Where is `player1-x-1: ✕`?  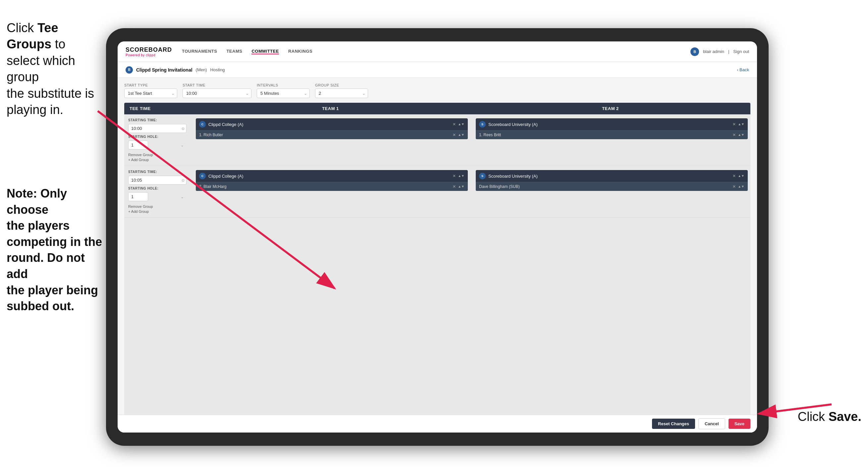
player1-x-1: ✕ is located at coordinates (454, 135).